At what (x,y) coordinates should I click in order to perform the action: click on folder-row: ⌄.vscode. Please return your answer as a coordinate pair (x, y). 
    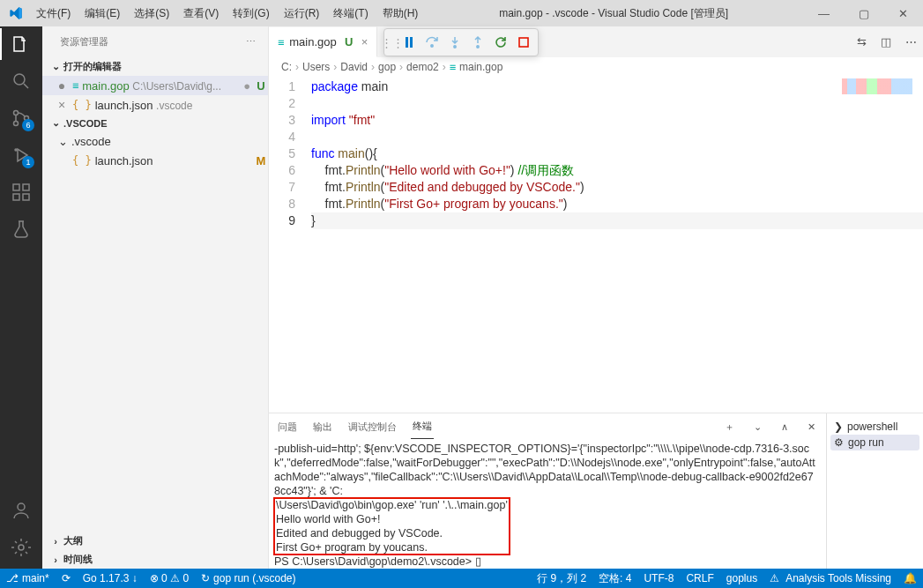
    Looking at the image, I should click on (155, 141).